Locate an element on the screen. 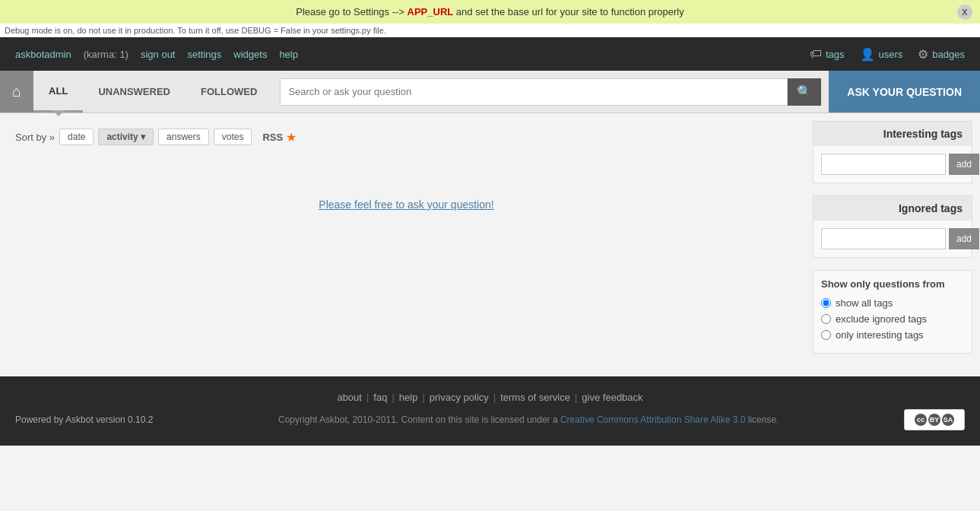 This screenshot has height=511, width=980. sort-answers-button: answers is located at coordinates (184, 137).